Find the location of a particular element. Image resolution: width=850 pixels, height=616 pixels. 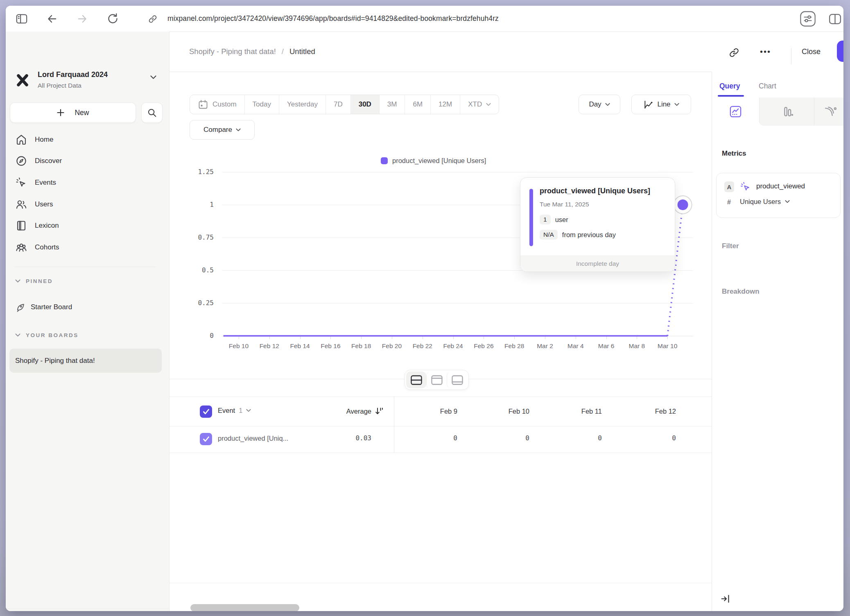

split-view-icon is located at coordinates (835, 19).